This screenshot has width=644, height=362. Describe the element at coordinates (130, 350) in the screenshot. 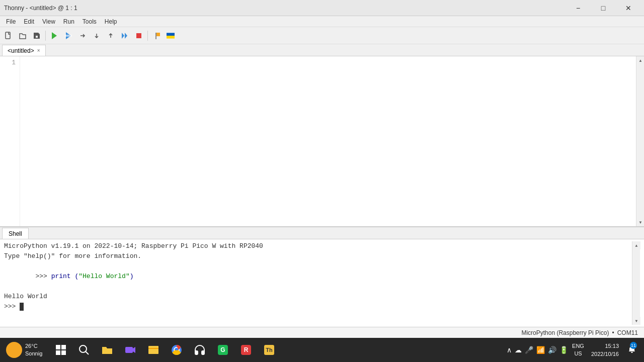

I see `video-app-button` at that location.